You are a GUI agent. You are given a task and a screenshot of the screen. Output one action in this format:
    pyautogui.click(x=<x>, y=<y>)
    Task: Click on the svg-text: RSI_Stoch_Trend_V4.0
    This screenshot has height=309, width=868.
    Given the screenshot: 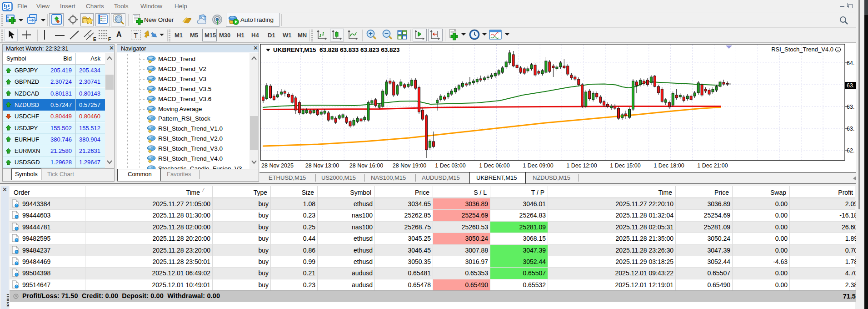 What is the action you would take?
    pyautogui.click(x=803, y=49)
    